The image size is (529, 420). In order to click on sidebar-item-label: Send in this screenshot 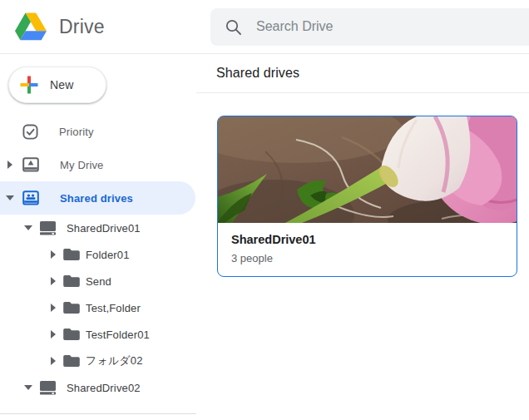, I will do `click(98, 281)`.